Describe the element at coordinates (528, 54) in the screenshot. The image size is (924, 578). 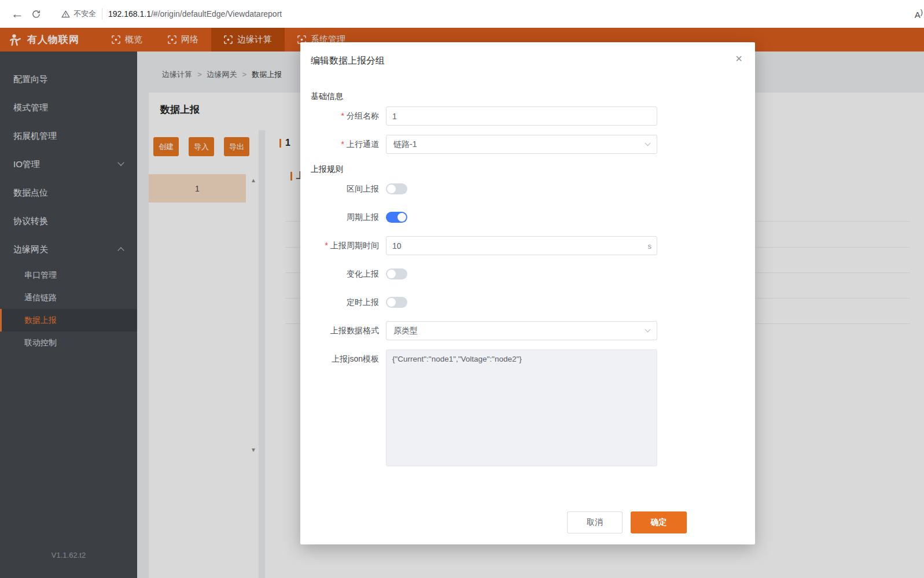
I see `dialog-title: 编辑数据上报分组` at that location.